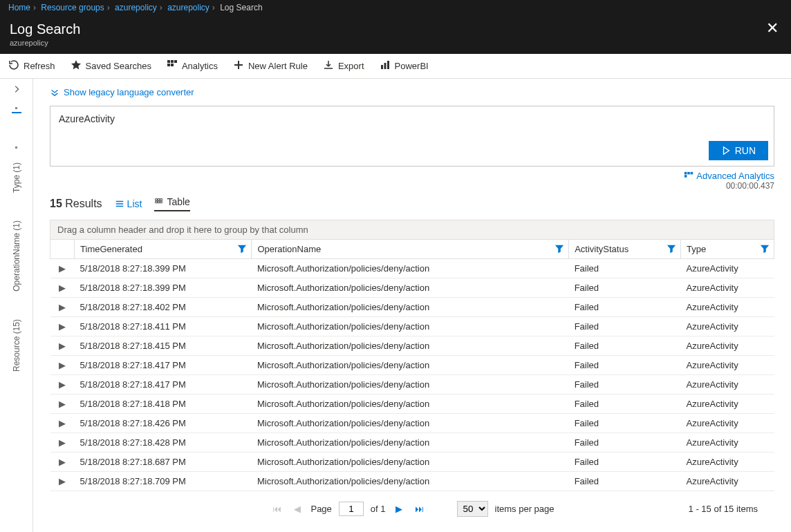  What do you see at coordinates (396, 35) in the screenshot?
I see `page-header: Log Search azurepolicy ✕` at bounding box center [396, 35].